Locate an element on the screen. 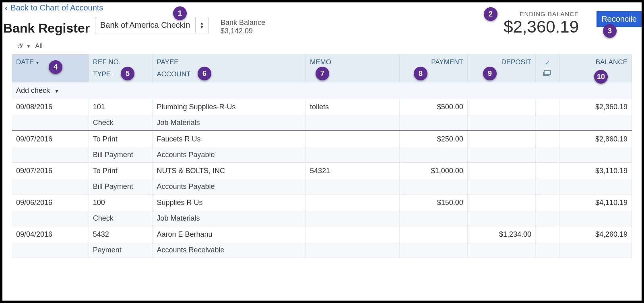  table-row: 09/07/2016To PrintNUTS & BOLTS, INC54321… is located at coordinates (322, 171).